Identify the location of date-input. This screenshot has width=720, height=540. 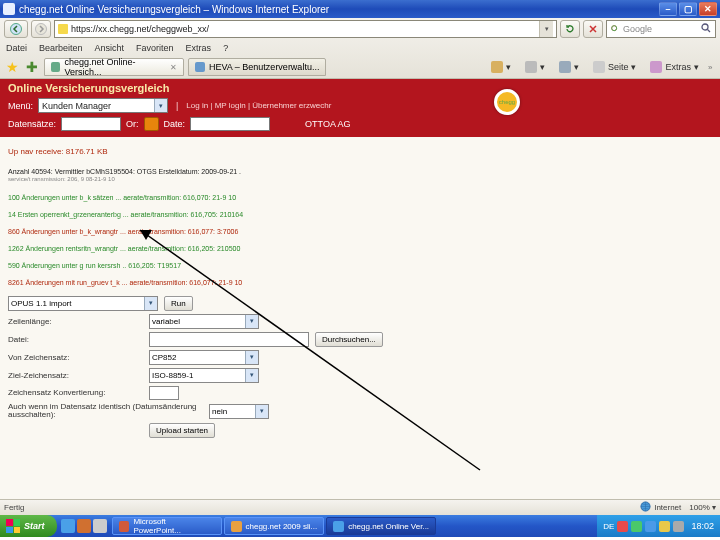
(230, 124).